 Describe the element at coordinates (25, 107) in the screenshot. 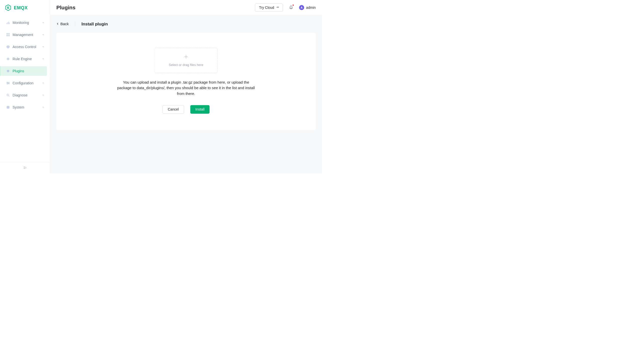

I see `sidebar-item-system: System` at that location.